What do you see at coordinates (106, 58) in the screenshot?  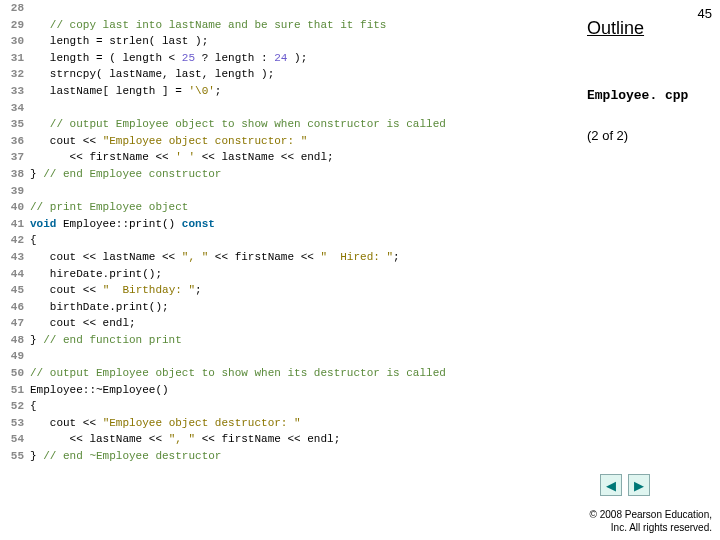 I see `code-token: length = ( length <` at bounding box center [106, 58].